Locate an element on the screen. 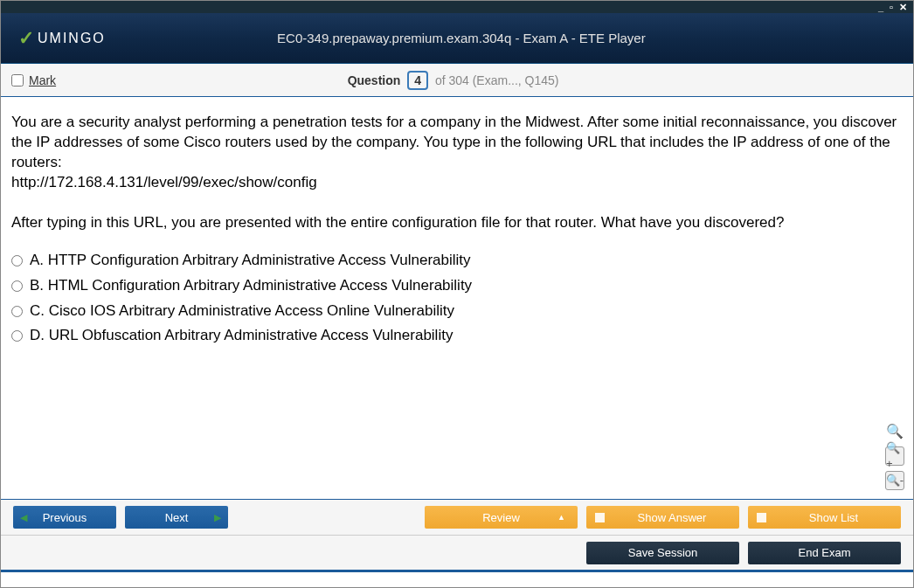 This screenshot has height=588, width=914. logo-check-icon: ✓ is located at coordinates (27, 38).